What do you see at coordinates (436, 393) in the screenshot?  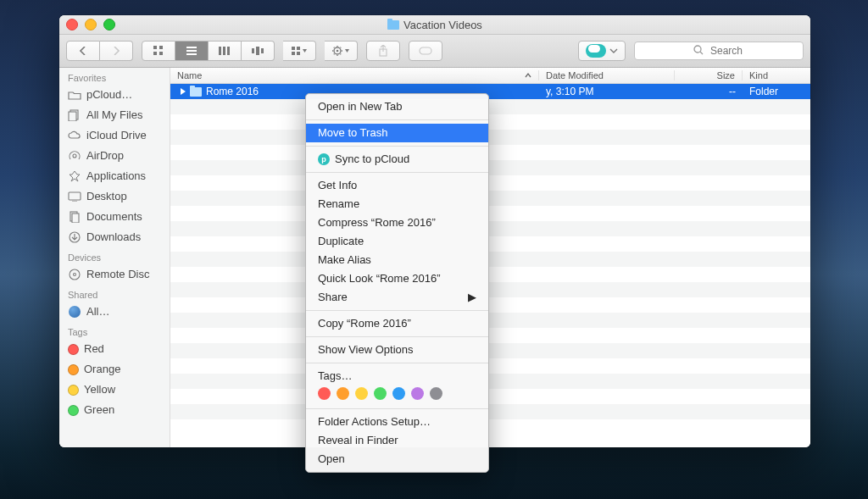 I see `tag-color-gray` at bounding box center [436, 393].